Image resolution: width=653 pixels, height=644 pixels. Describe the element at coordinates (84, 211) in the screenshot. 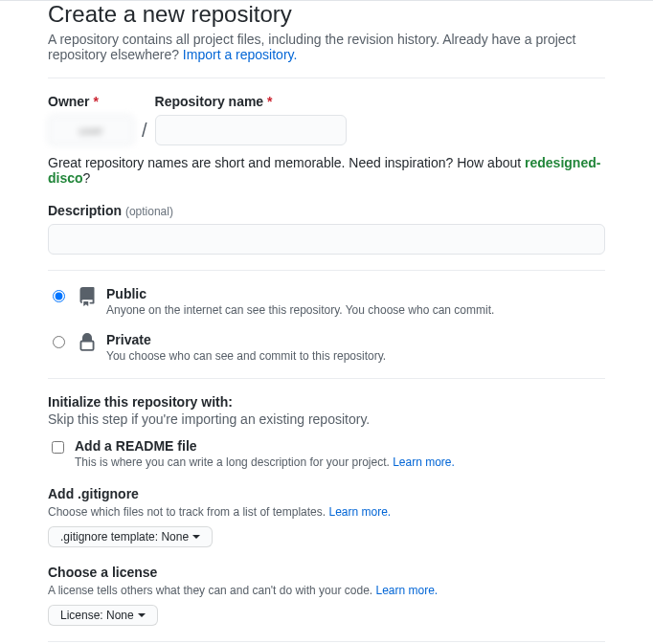

I see `description-label-text: Description` at that location.